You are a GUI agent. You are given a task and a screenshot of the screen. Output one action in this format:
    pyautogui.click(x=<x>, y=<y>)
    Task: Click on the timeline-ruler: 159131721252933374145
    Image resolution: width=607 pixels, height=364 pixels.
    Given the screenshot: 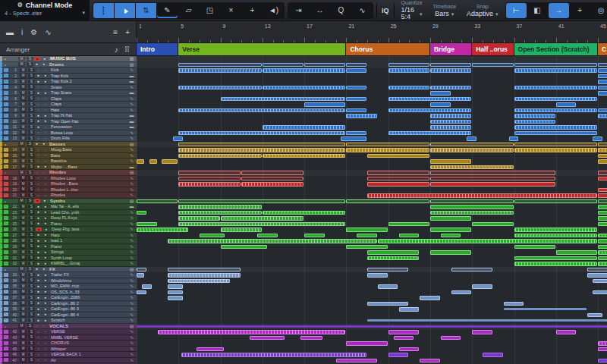 What is the action you would take?
    pyautogui.click(x=372, y=32)
    